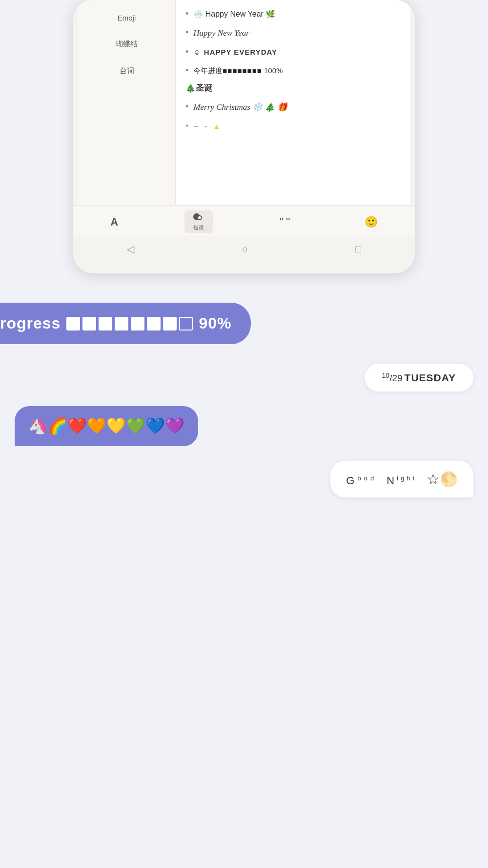 This screenshot has height=868, width=488. What do you see at coordinates (114, 222) in the screenshot?
I see `font-icon: A` at bounding box center [114, 222].